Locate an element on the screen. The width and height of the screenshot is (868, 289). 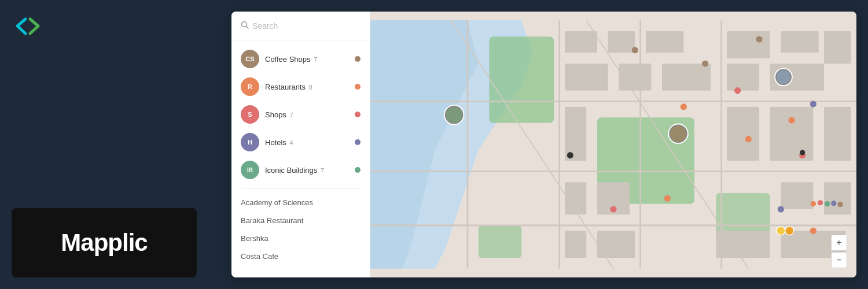
category-item-hotels: H Hotels 4 is located at coordinates (301, 142).